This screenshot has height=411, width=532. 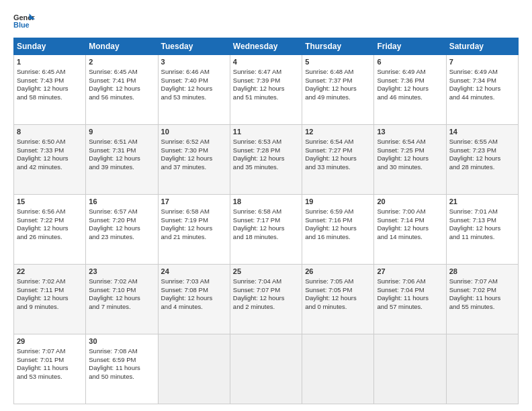 I want to click on day-number: 26, so click(x=338, y=271).